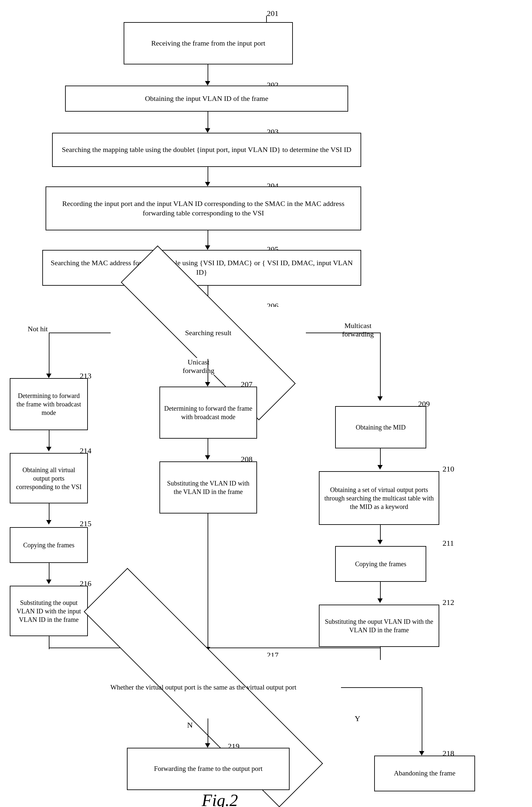 Image resolution: width=532 pixels, height=807 pixels. Describe the element at coordinates (208, 487) in the screenshot. I see `box-208: Substituting the VLAN ID with the VLAN I…` at that location.